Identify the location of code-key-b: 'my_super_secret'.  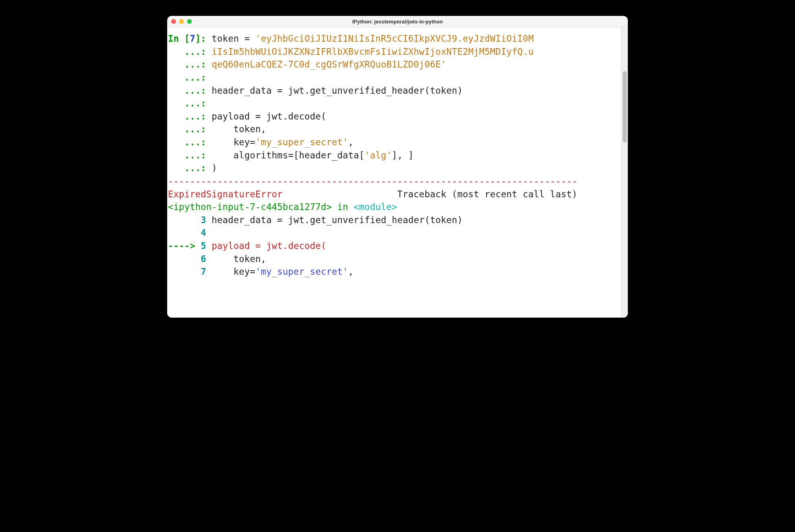
(302, 142).